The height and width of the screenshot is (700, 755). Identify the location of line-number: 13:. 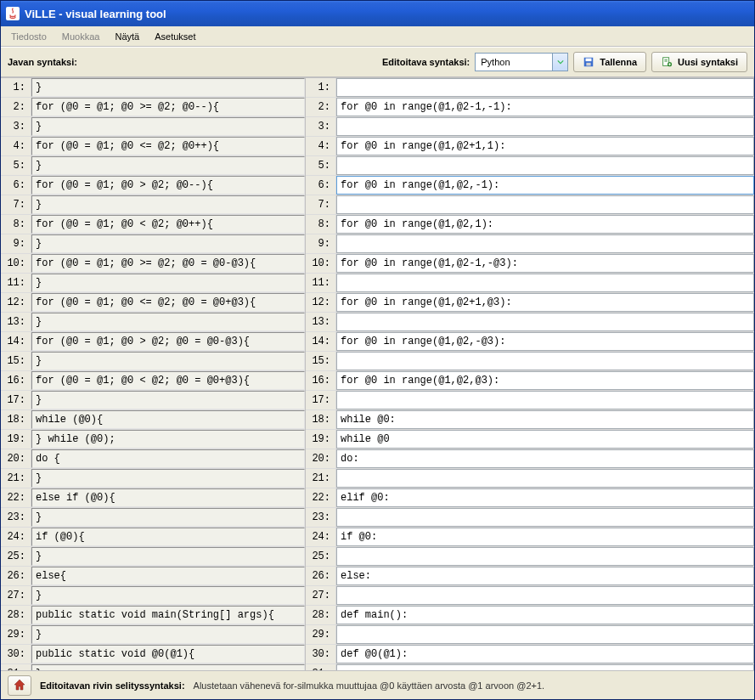
(16, 322).